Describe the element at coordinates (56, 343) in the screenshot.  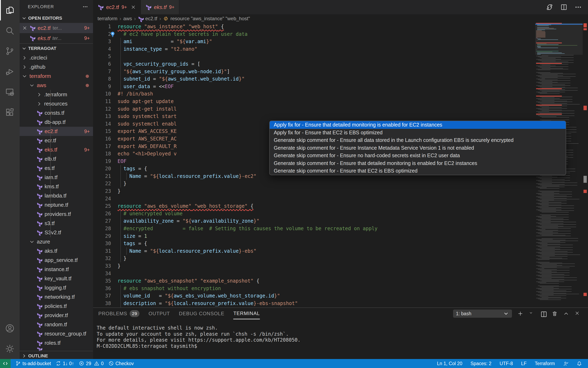
I see `tree-item-roles.tf: roles.tf` at that location.